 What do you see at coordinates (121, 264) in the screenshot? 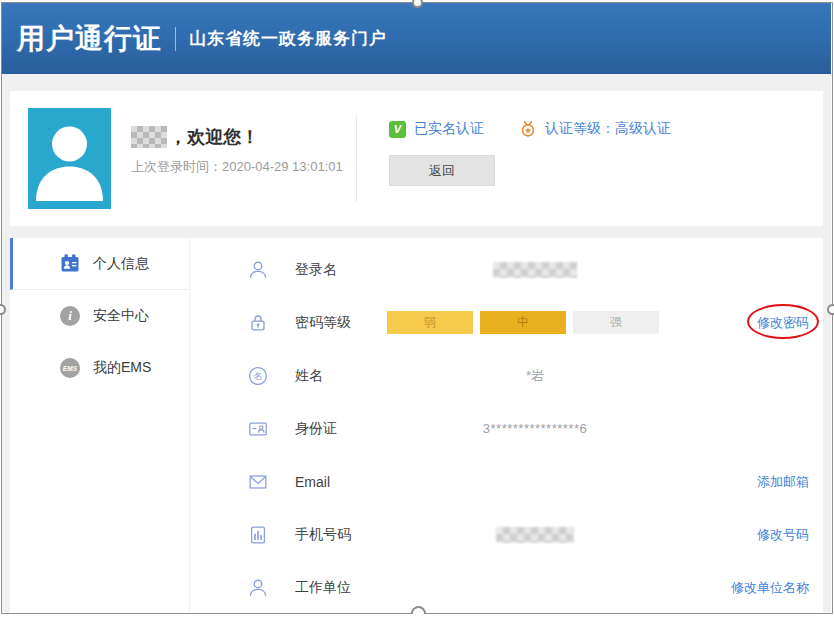
I see `sidebar-label: 个人信息` at bounding box center [121, 264].